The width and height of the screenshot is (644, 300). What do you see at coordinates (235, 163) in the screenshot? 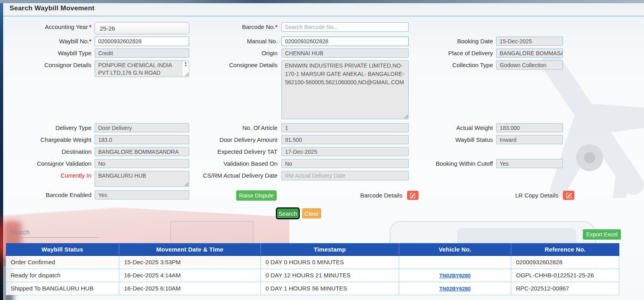
I see `validation-based-on-label: Validation Based On` at bounding box center [235, 163].